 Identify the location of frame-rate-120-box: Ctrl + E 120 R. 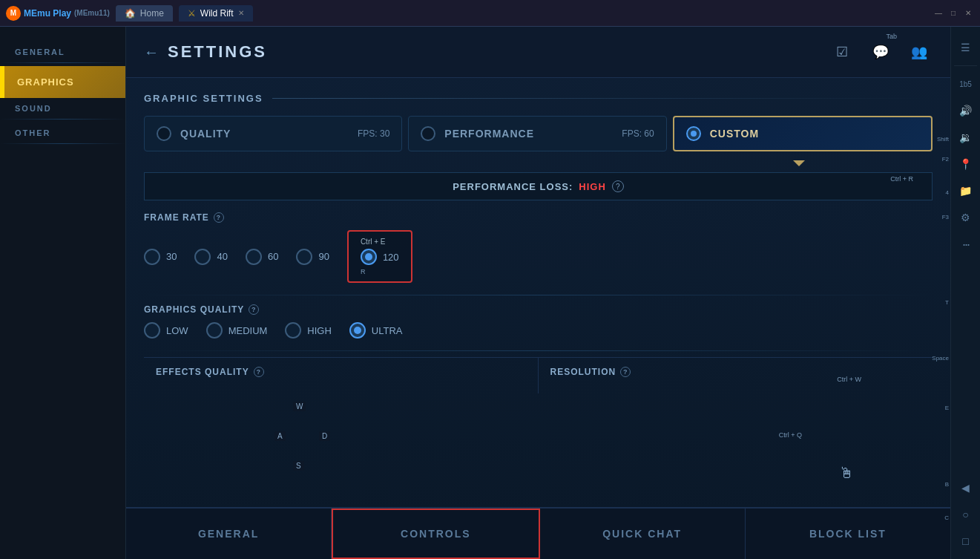
(380, 257).